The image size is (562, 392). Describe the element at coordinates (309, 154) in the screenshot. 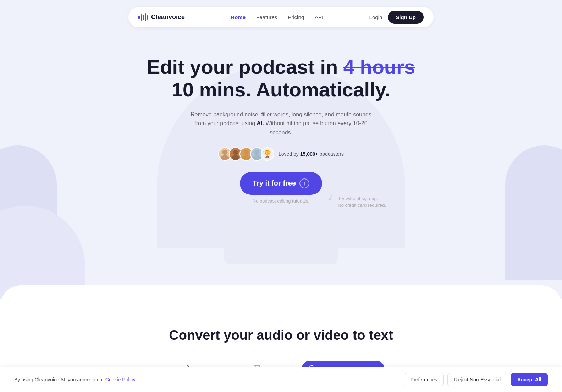

I see `loved-count: 15,000+` at that location.